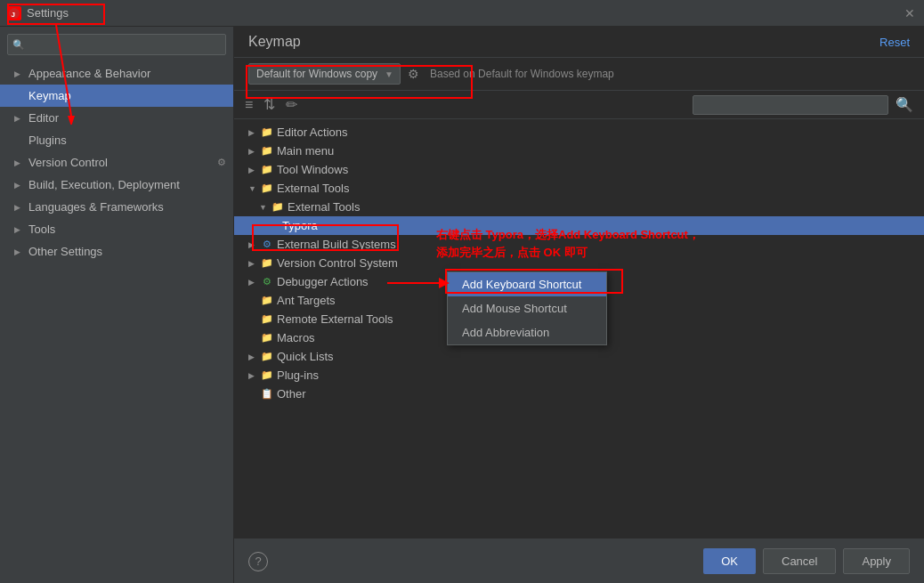 This screenshot has height=583, width=924. Describe the element at coordinates (579, 356) in the screenshot. I see `tree-item-quick-lists: ▶ 📁 Quick Lists` at that location.